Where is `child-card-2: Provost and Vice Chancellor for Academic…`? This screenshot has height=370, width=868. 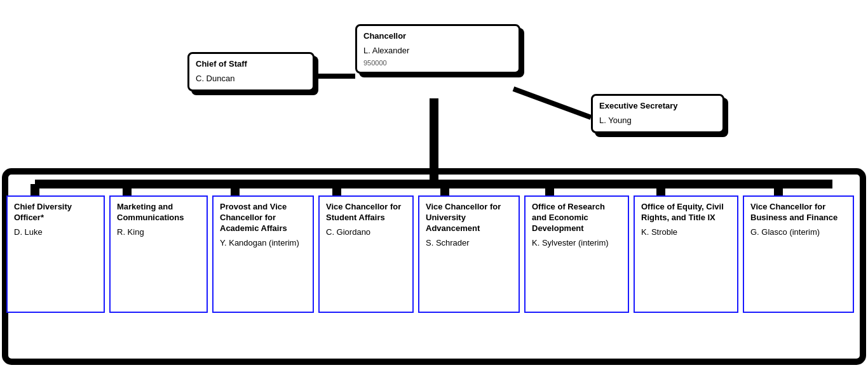
child-card-2: Provost and Vice Chancellor for Academic… is located at coordinates (263, 254).